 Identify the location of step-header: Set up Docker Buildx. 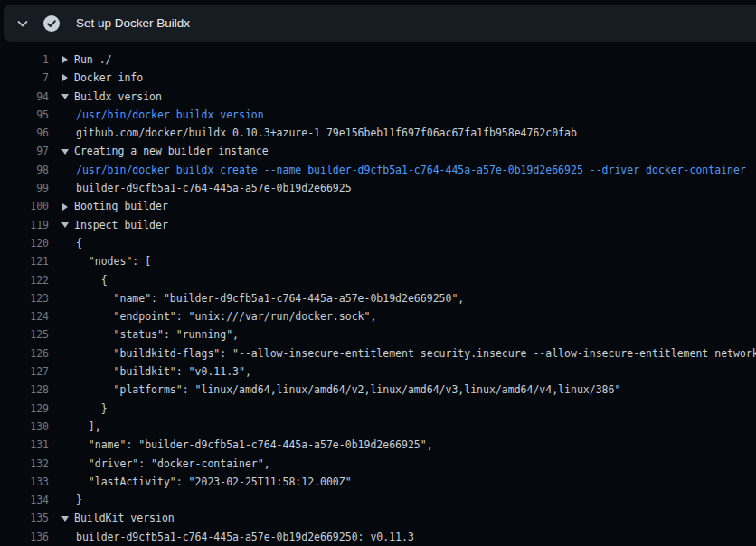
(380, 24).